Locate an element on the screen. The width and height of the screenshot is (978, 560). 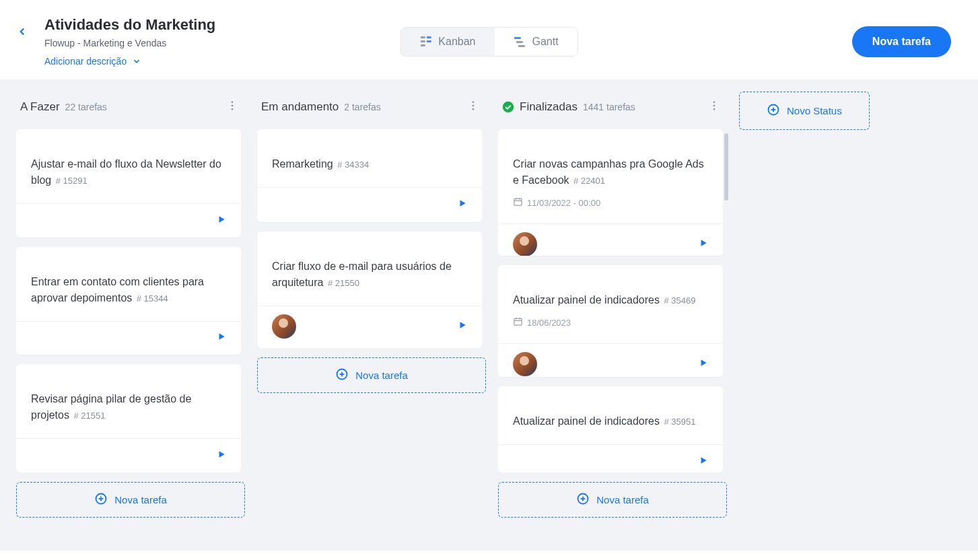
card-title: Criar fluxo de e-mail para usuários de a… is located at coordinates (370, 275).